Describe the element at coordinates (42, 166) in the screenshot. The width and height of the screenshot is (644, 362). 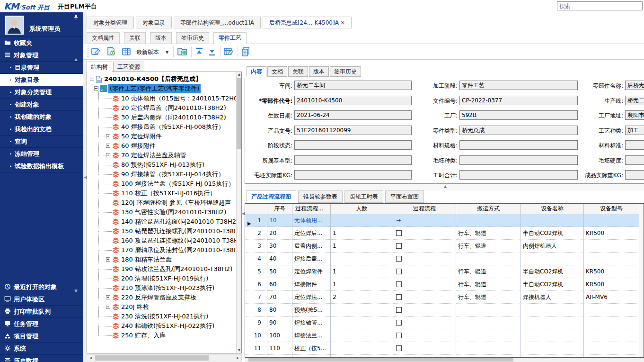
I see `sidebar-item: ·试验数据输出模板` at that location.